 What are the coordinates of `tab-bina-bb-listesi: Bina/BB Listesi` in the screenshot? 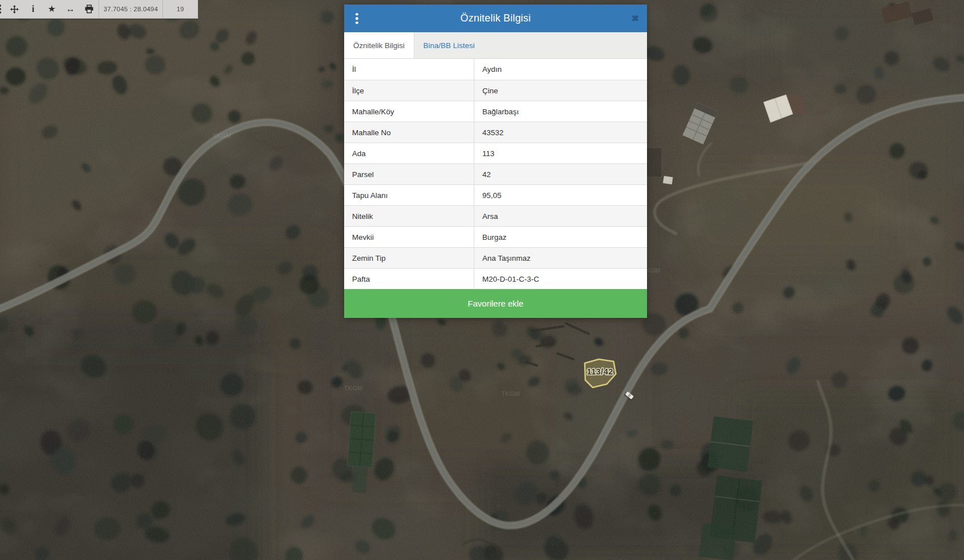 It's located at (449, 45).